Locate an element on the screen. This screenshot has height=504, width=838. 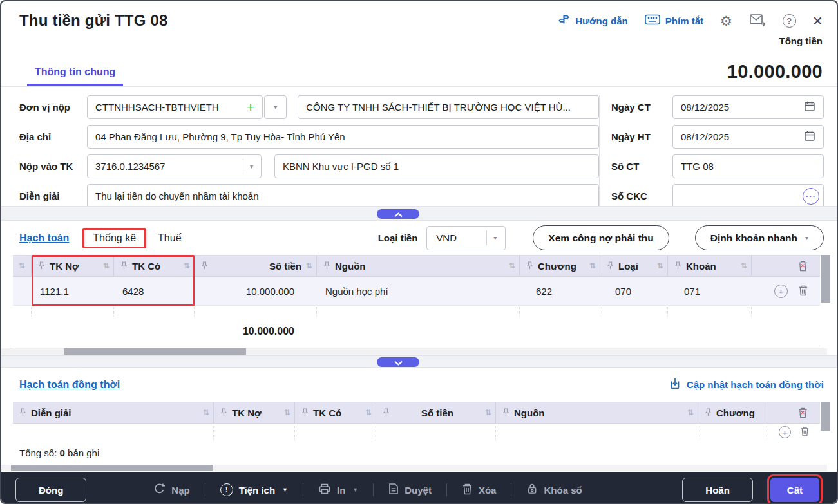
row-selector-column: ⇅ is located at coordinates (22, 266).